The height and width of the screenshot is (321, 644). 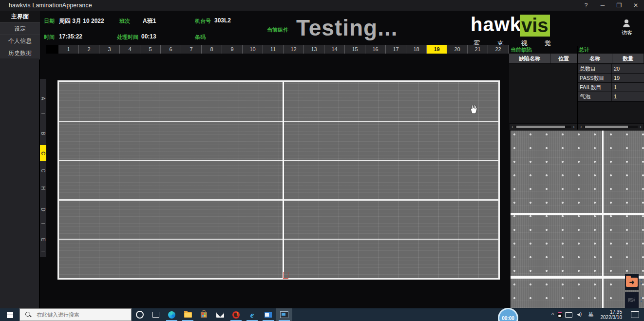 What do you see at coordinates (584, 50) in the screenshot?
I see `summary-panel-title: 总计` at bounding box center [584, 50].